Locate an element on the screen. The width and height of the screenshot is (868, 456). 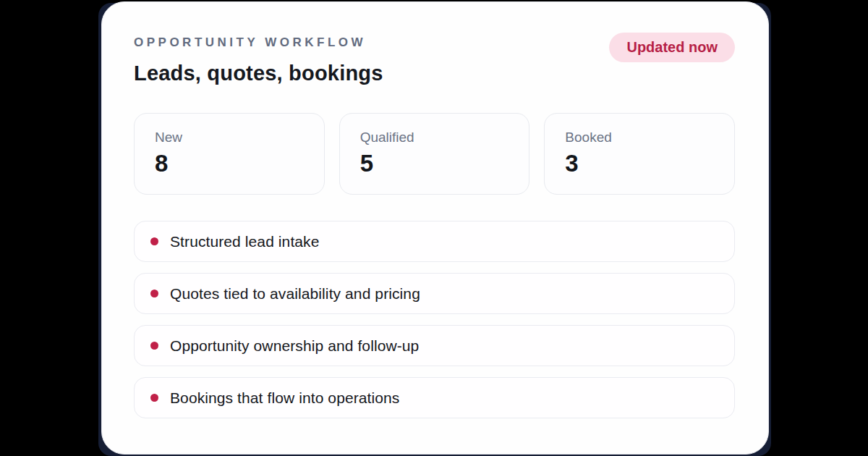
feature-label: Bookings that flow into operations is located at coordinates (285, 398).